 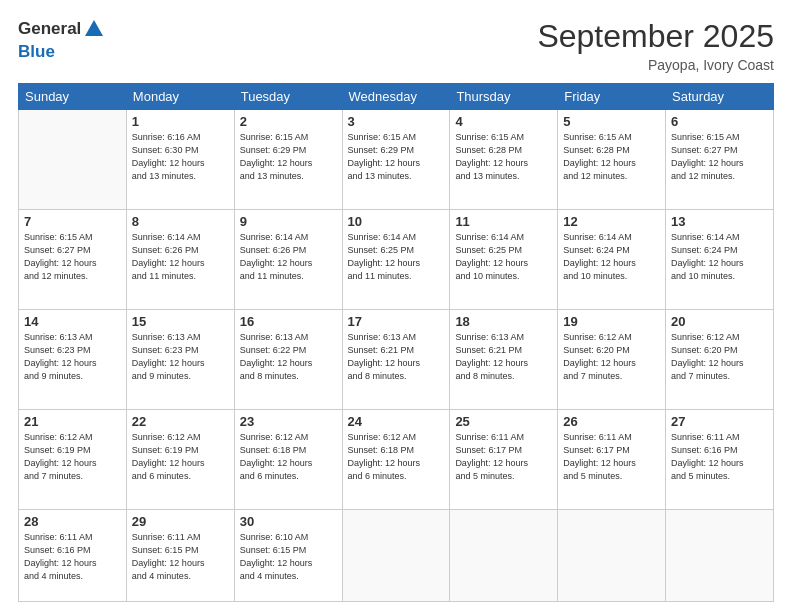 I want to click on header-monday: Monday, so click(x=180, y=97).